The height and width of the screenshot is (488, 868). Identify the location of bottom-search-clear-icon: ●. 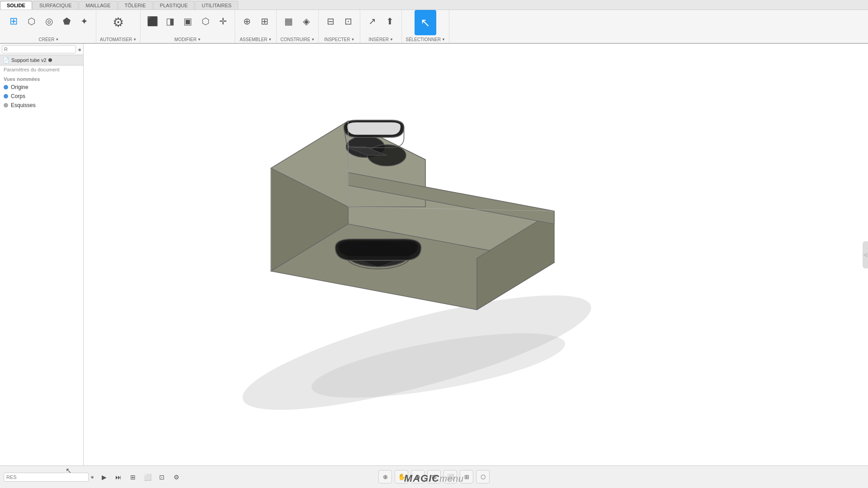
(92, 477).